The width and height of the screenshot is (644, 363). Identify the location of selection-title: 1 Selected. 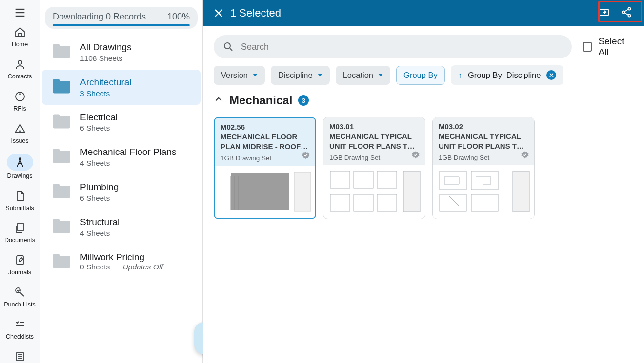
(256, 13).